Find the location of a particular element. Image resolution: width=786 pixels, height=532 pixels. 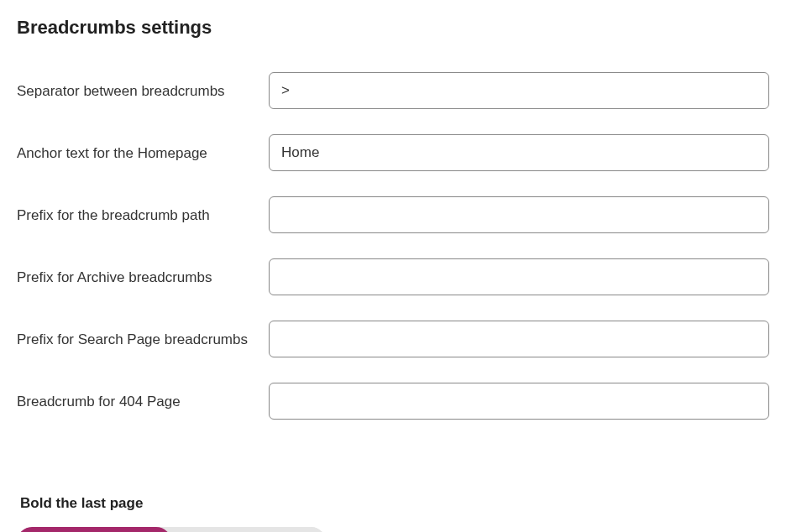

label-breadcrumb-404: Breadcrumb for 404 Page is located at coordinates (143, 398).